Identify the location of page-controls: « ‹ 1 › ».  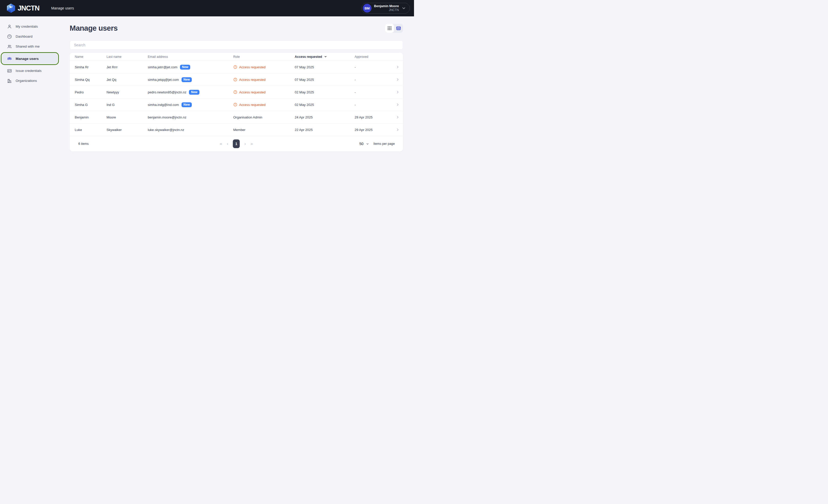
(236, 144).